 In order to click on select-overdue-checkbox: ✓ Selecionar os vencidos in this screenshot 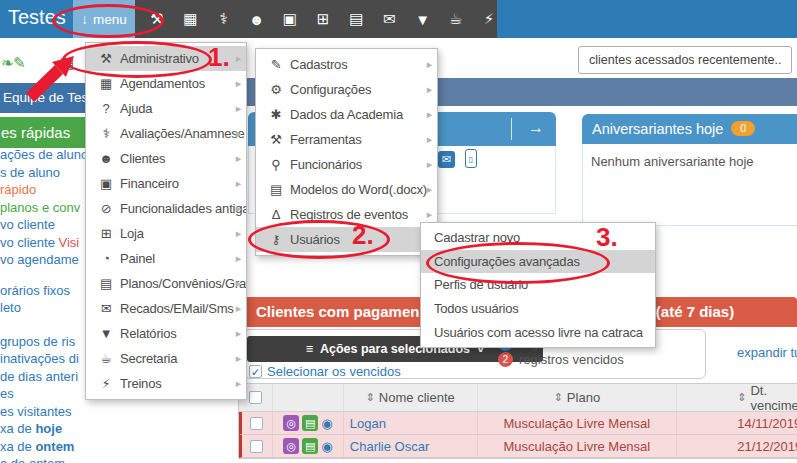, I will do `click(325, 372)`.